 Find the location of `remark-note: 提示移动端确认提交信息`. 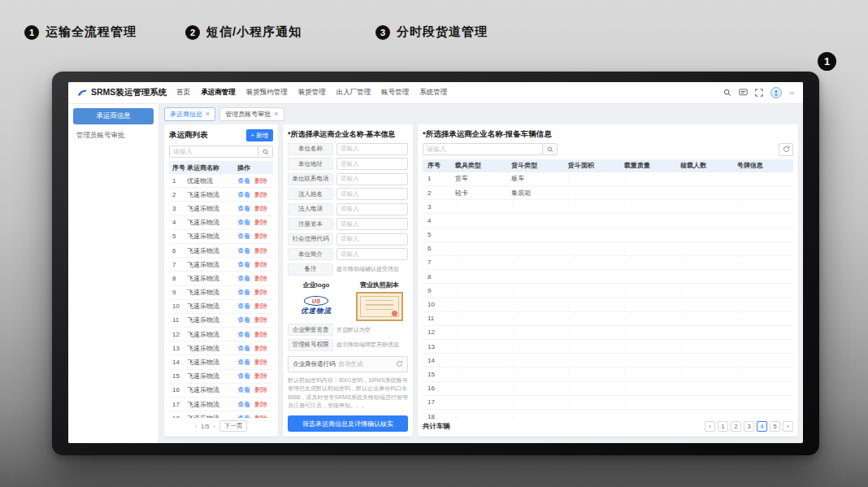

remark-note: 提示移动端确认提交信息 is located at coordinates (372, 269).